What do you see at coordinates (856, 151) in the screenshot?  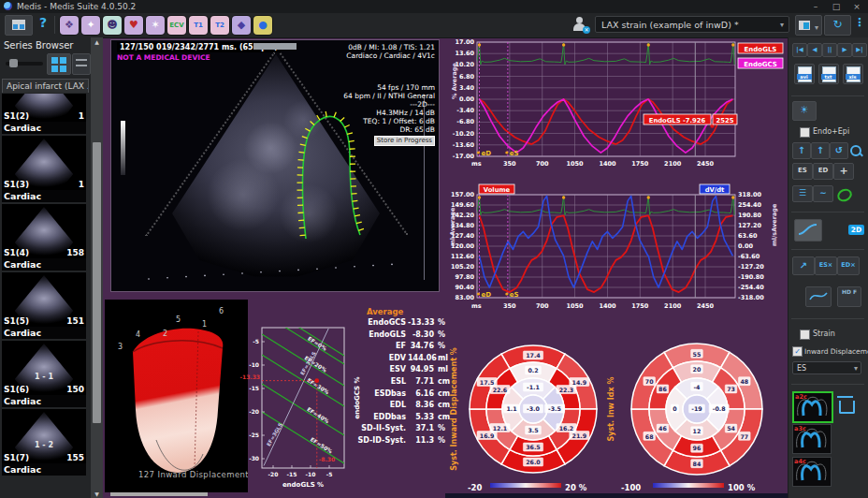 I see `zoom-icon` at bounding box center [856, 151].